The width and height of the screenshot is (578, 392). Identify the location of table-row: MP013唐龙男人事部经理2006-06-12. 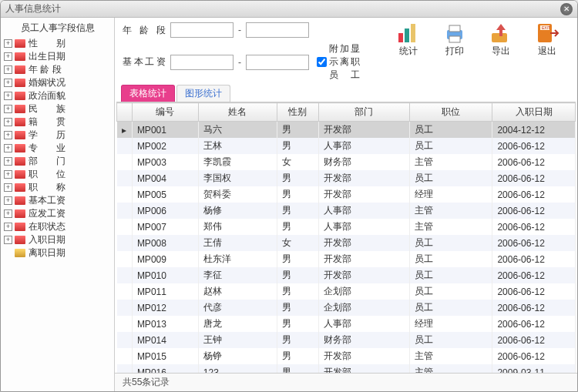
(347, 323).